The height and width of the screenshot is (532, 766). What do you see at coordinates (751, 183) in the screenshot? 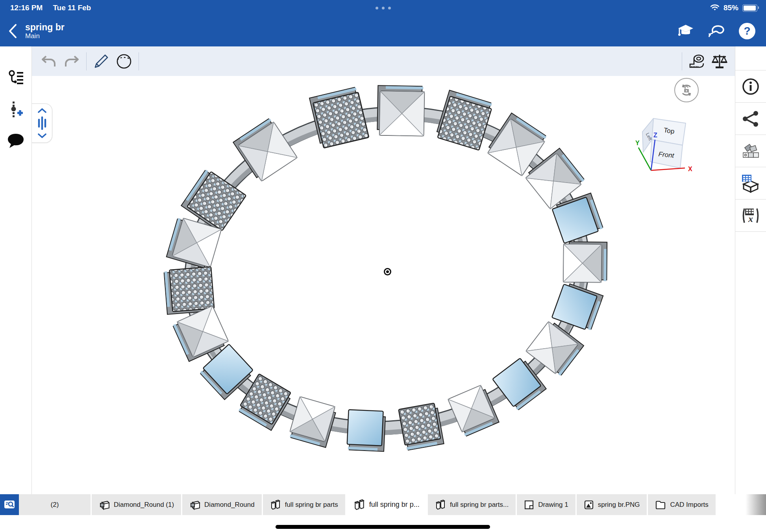
I see `configurations-icon` at bounding box center [751, 183].